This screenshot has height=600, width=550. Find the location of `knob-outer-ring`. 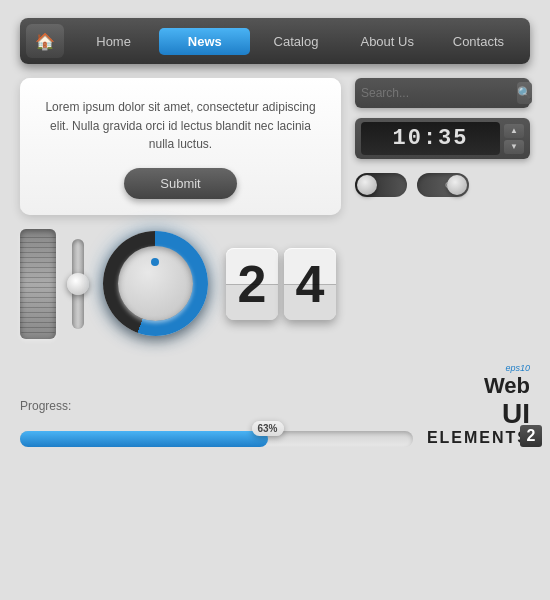

knob-outer-ring is located at coordinates (156, 284).